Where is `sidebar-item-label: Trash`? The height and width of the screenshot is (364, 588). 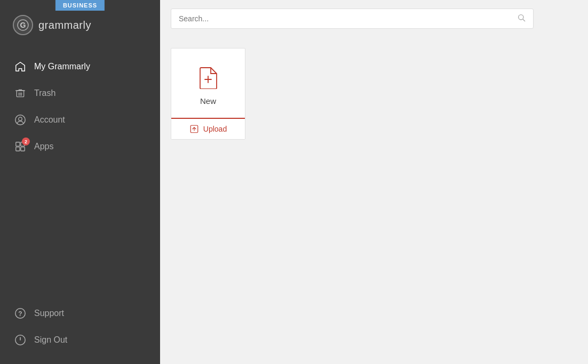
sidebar-item-label: Trash is located at coordinates (45, 93).